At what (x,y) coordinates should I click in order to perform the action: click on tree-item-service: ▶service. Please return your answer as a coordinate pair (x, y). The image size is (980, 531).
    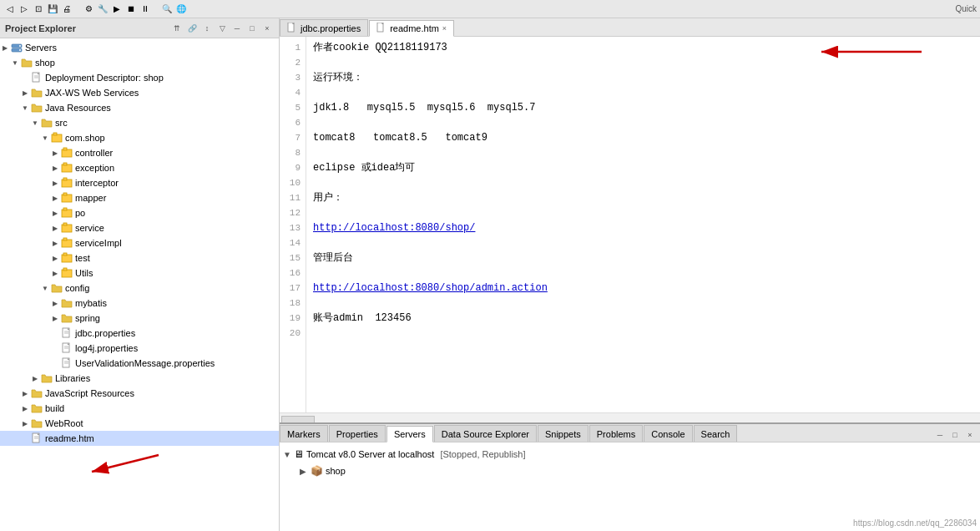
    Looking at the image, I should click on (139, 228).